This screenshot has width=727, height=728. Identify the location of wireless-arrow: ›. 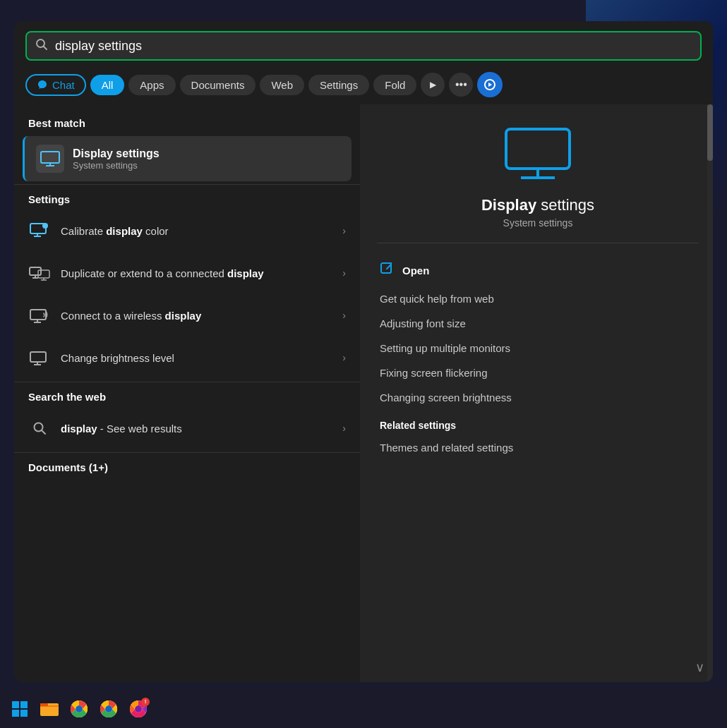
(344, 315).